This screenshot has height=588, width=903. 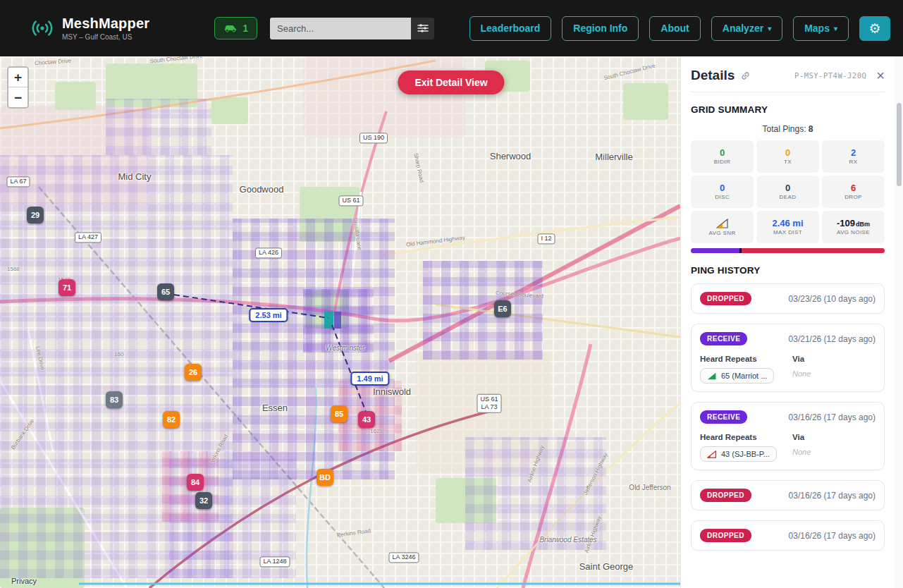 I want to click on gear-icon: ⚙, so click(x=874, y=28).